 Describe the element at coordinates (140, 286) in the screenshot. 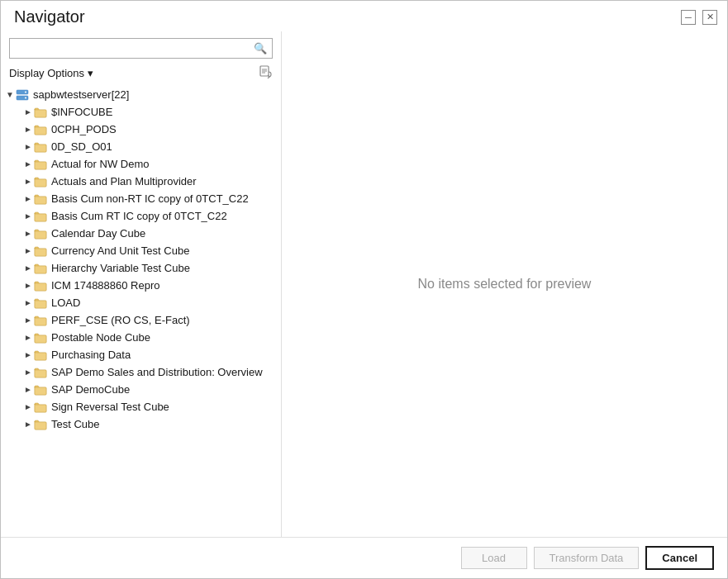

I see `tree-item: ► ICM 174888860 Repro` at that location.